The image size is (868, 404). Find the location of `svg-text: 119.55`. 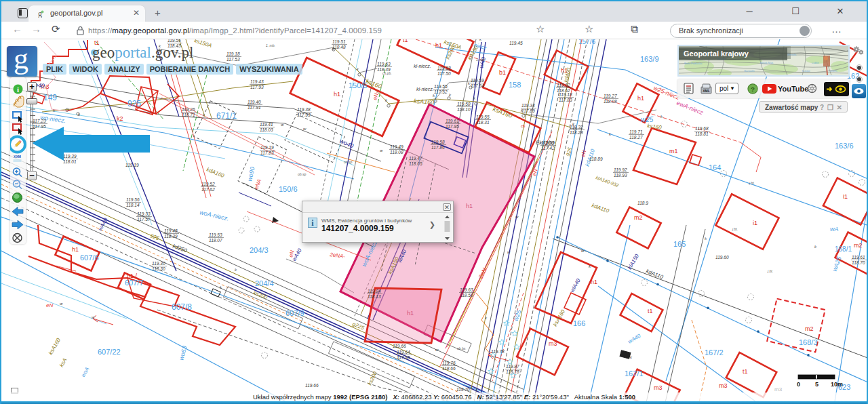

svg-text: 119.55 is located at coordinates (483, 117).